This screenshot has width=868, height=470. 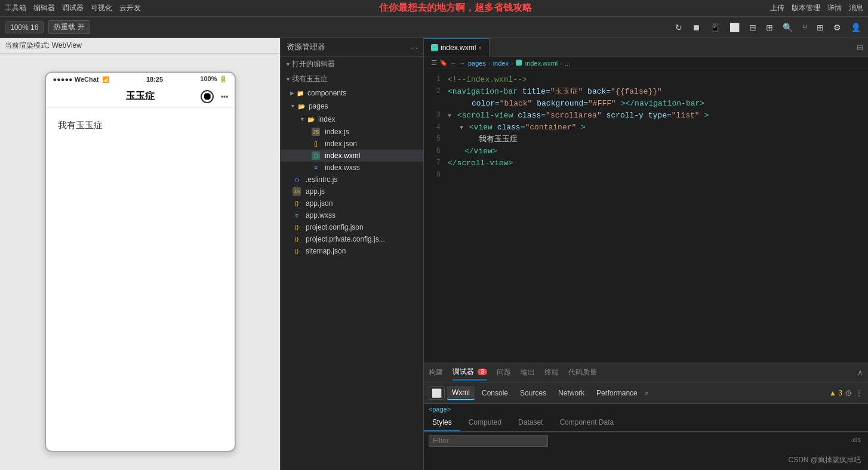 What do you see at coordinates (480, 48) in the screenshot?
I see `tab-close-btn: ×` at bounding box center [480, 48].